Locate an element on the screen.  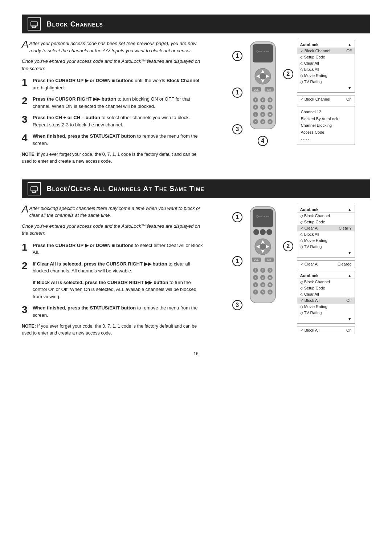
section1-header: Block Channels is located at coordinates (196, 24).